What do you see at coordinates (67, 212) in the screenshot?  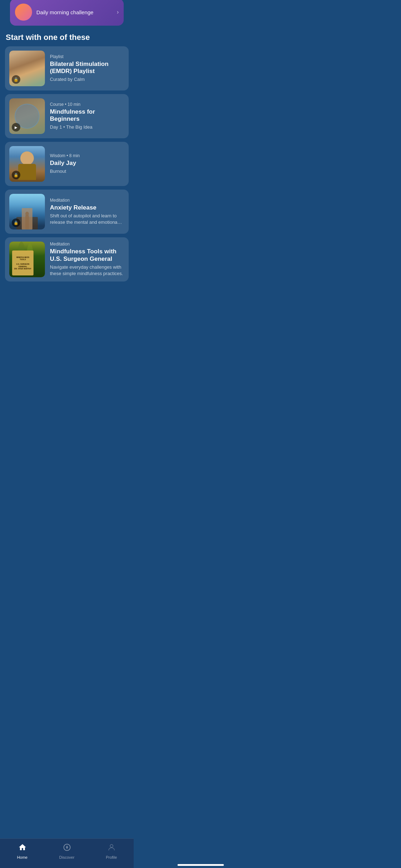 I see `card-anxiety-release: 🔒 Meditation Anxiety Release Shift out o…` at bounding box center [67, 212].